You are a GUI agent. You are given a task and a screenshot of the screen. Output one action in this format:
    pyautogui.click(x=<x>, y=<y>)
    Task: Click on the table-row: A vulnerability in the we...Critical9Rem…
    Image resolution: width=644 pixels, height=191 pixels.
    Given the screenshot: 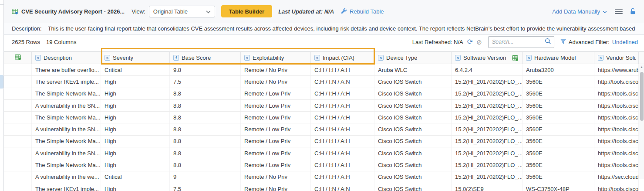 What is the action you would take?
    pyautogui.click(x=324, y=177)
    